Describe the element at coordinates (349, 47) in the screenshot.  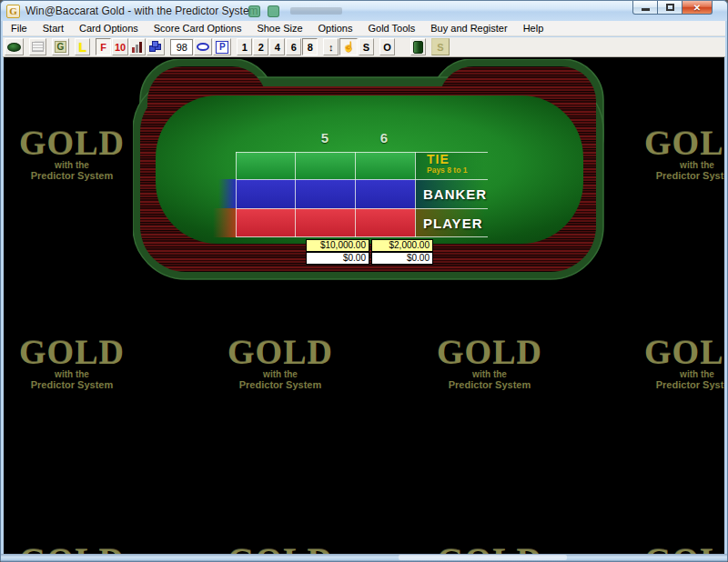
I see `pointing-hand-icon: ☝` at that location.